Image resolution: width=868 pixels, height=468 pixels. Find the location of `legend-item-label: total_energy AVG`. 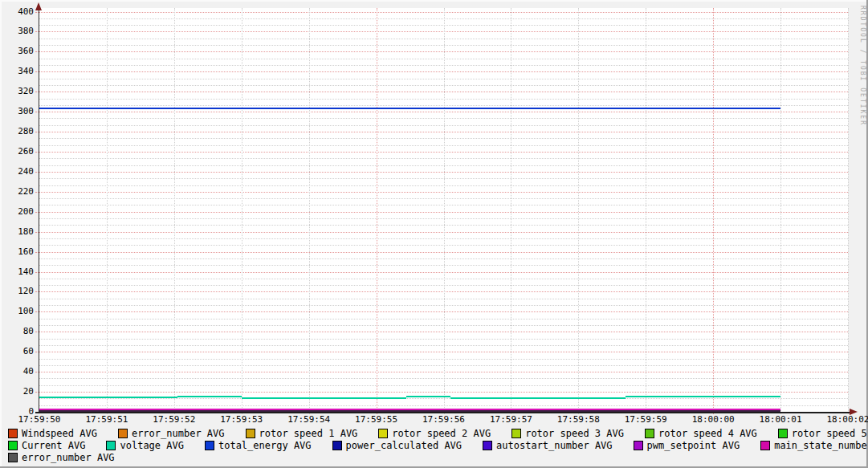

legend-item-label: total_energy AVG is located at coordinates (265, 446).